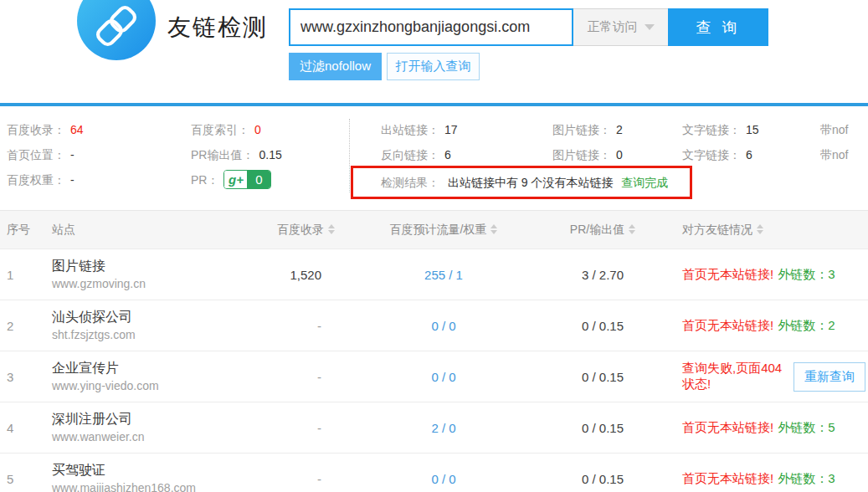  Describe the element at coordinates (152, 230) in the screenshot. I see `header-site: 站点` at that location.